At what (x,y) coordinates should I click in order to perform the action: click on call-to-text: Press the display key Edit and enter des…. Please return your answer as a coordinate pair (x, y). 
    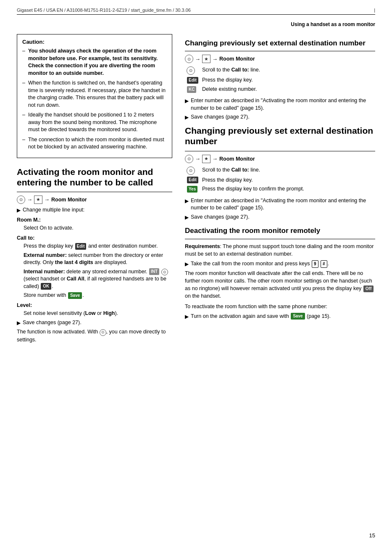
    Looking at the image, I should click on (95, 246).